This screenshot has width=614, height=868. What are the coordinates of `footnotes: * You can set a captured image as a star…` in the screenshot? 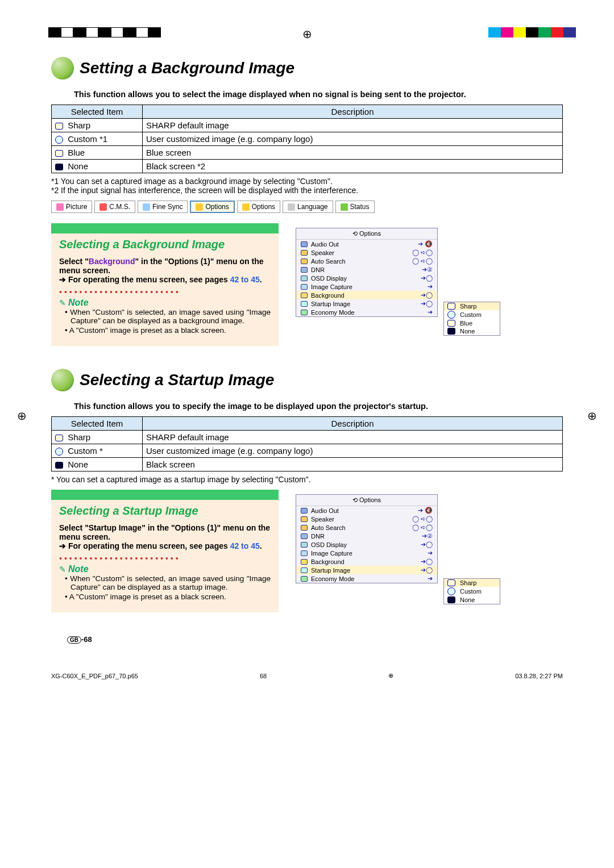 It's located at (307, 479).